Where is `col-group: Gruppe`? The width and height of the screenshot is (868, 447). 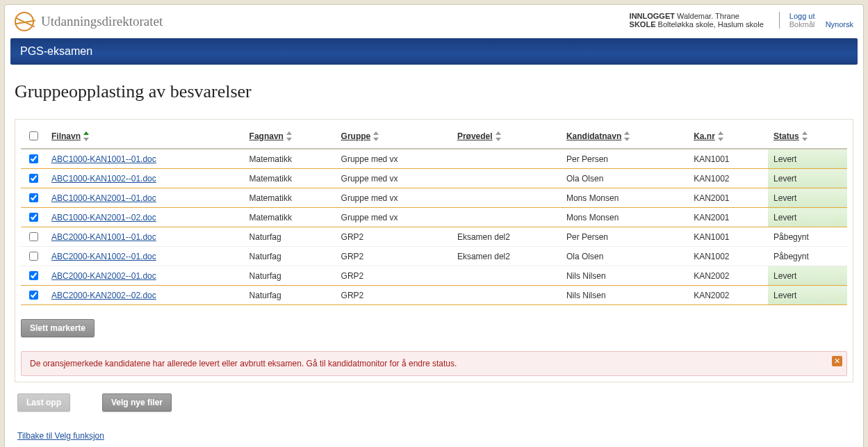 col-group: Gruppe is located at coordinates (393, 137).